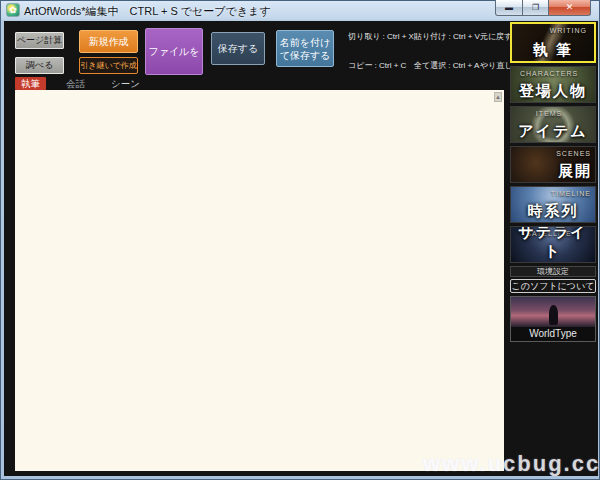 The image size is (600, 480). Describe the element at coordinates (553, 84) in the screenshot. I see `sidebar-item-characters: CHARACTERS 登場人物` at that location.